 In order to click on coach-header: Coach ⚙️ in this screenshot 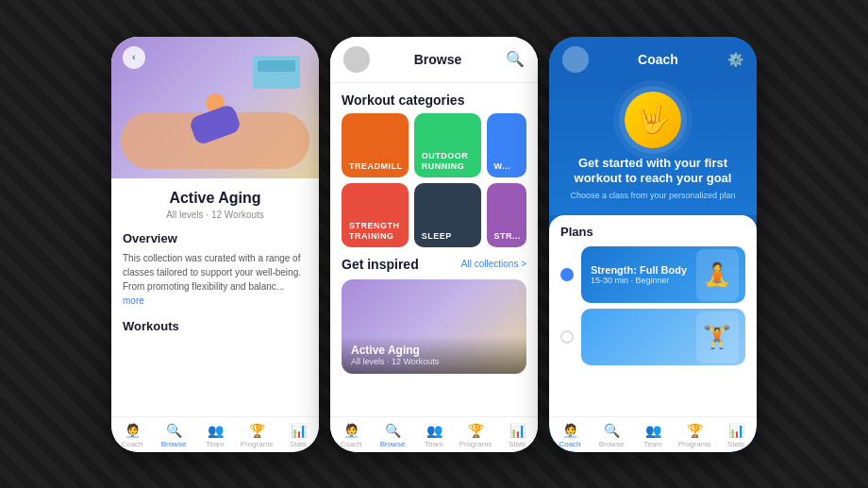, I will do `click(653, 59)`.